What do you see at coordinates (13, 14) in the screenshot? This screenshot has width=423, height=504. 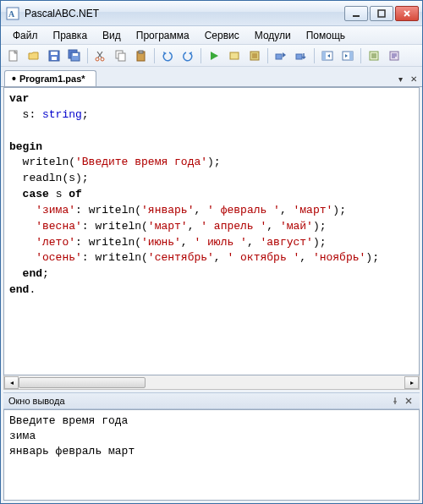 I see `app-icon: A` at bounding box center [13, 14].